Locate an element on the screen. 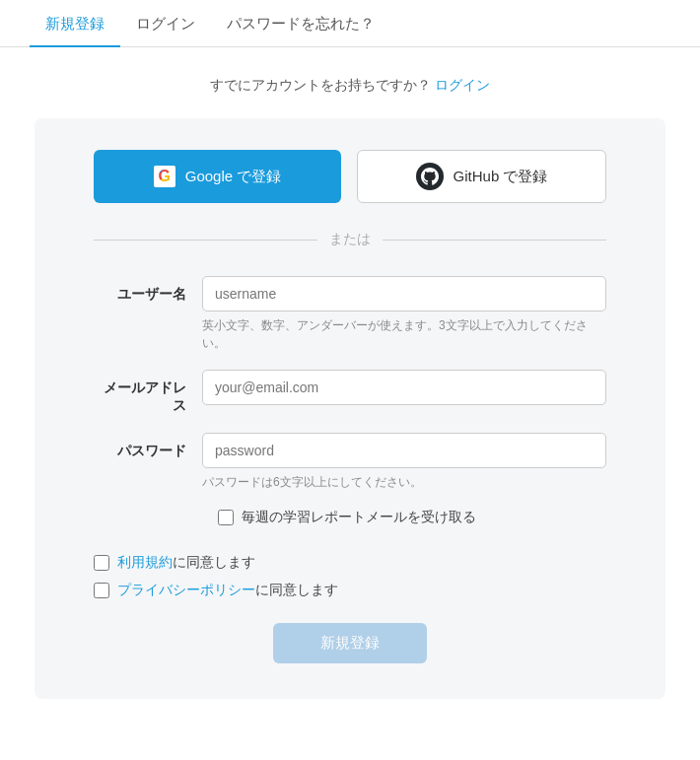 The height and width of the screenshot is (760, 700). google-button-label: Google で登録 is located at coordinates (234, 177).